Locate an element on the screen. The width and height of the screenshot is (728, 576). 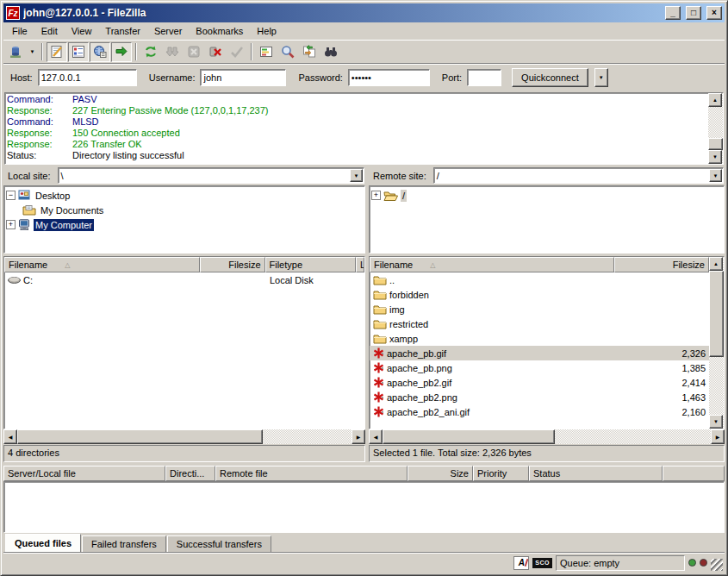
tree-item-my-documents: My Documents is located at coordinates (185, 210).